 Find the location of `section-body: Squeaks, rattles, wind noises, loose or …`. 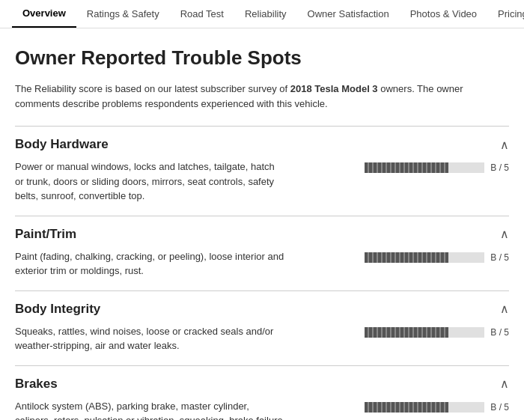

section-body: Squeaks, rattles, wind noises, loose or … is located at coordinates (262, 344).